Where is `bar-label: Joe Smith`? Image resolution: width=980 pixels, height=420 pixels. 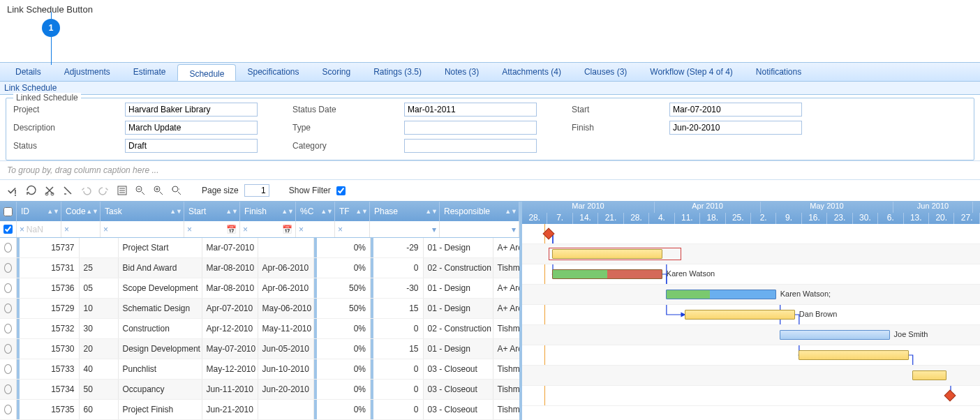
bar-label: Joe Smith is located at coordinates (912, 334).